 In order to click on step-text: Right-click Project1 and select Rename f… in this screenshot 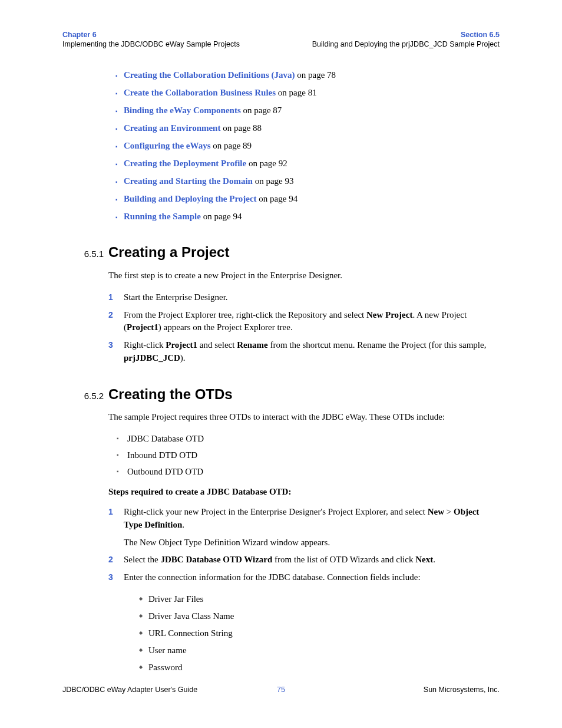, I will do `click(305, 351)`.